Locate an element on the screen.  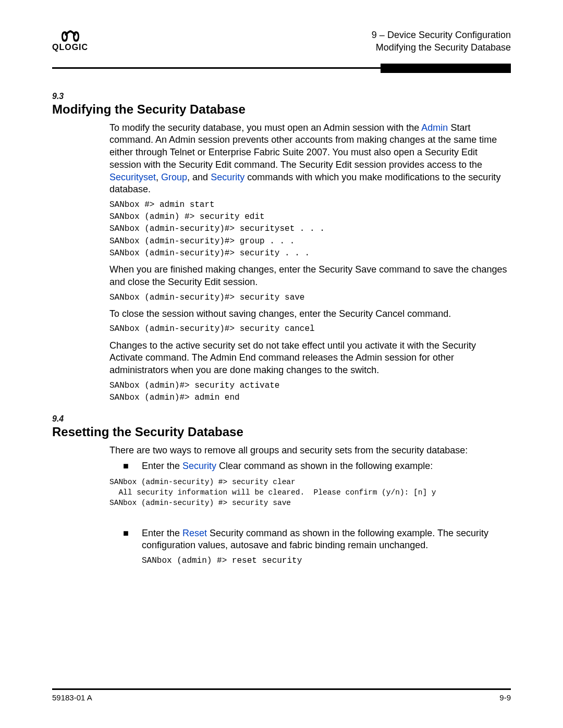
code-block: SANbox (admin-security) #> security clea… is located at coordinates (310, 493).